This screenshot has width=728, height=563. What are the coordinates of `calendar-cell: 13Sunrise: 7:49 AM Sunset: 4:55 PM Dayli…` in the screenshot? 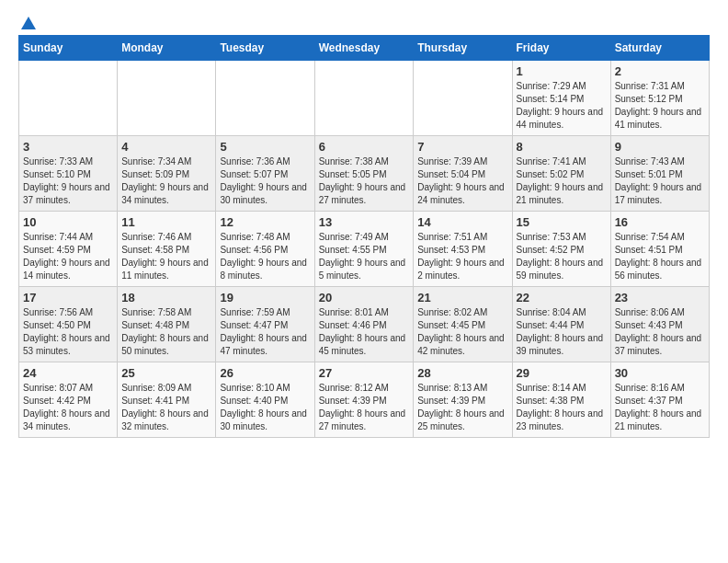 It's located at (364, 249).